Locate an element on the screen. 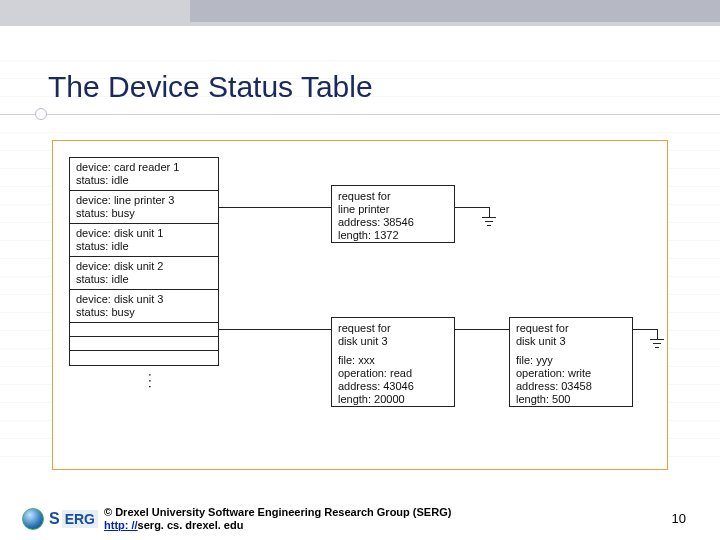  request-line: length: 500 is located at coordinates (571, 400).